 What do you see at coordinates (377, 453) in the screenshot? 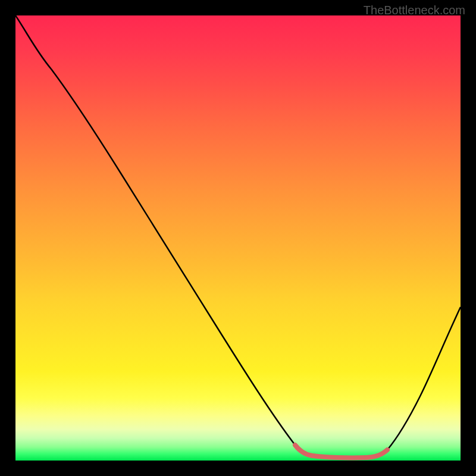
I see `valley-marker-right` at bounding box center [377, 453].